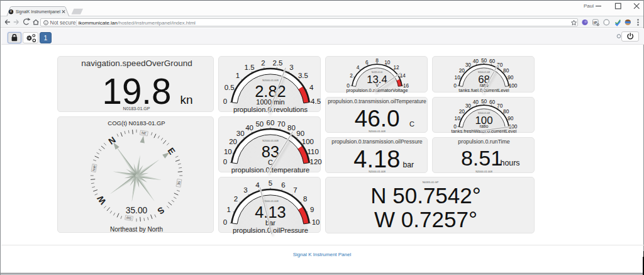 Image resolution: width=644 pixels, height=275 pixels. I want to click on svg-text: 46.0, so click(377, 118).